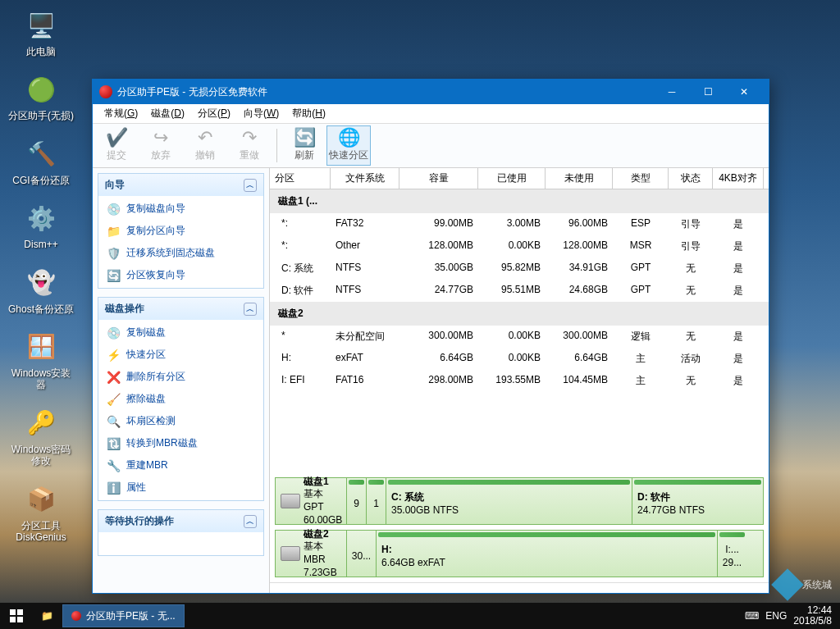  Describe the element at coordinates (41, 162) in the screenshot. I see `desktop-icon: 🔨CGI备份还原` at that location.